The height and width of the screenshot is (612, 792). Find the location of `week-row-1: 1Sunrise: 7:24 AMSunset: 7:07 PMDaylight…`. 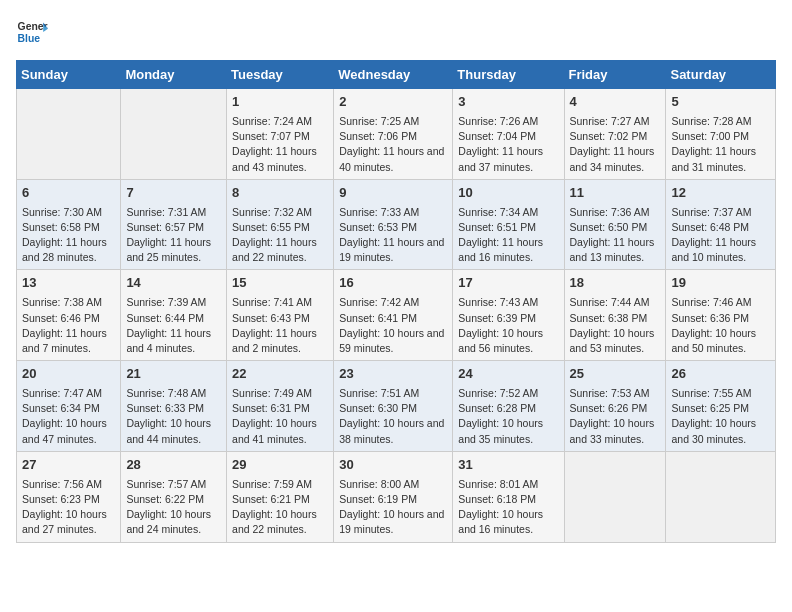

week-row-1: 1Sunrise: 7:24 AMSunset: 7:07 PMDaylight… is located at coordinates (396, 134).